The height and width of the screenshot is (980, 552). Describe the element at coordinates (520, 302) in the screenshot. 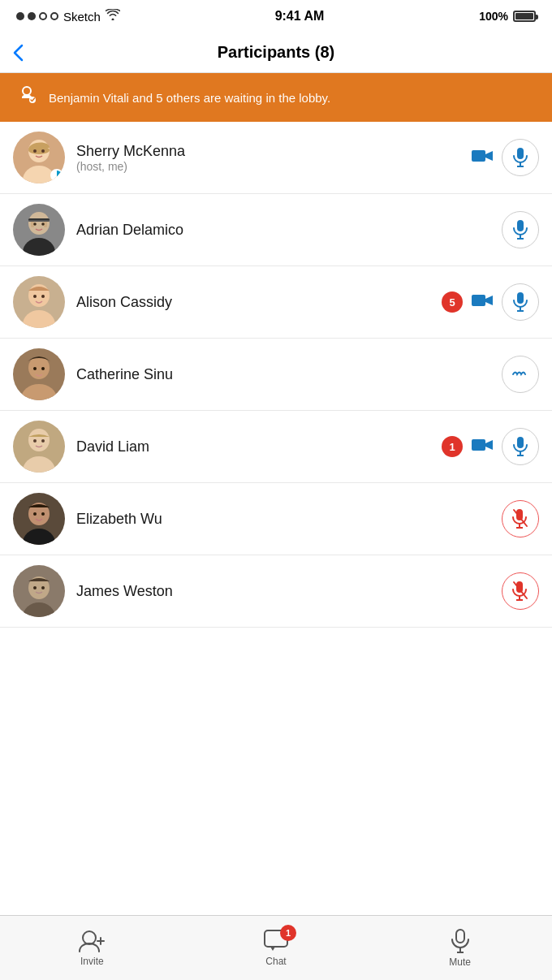

I see `mic-button-alison` at that location.